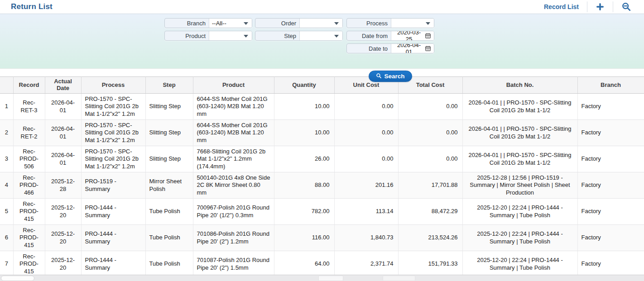 The width and height of the screenshot is (644, 281). I want to click on col-step: Step, so click(169, 85).